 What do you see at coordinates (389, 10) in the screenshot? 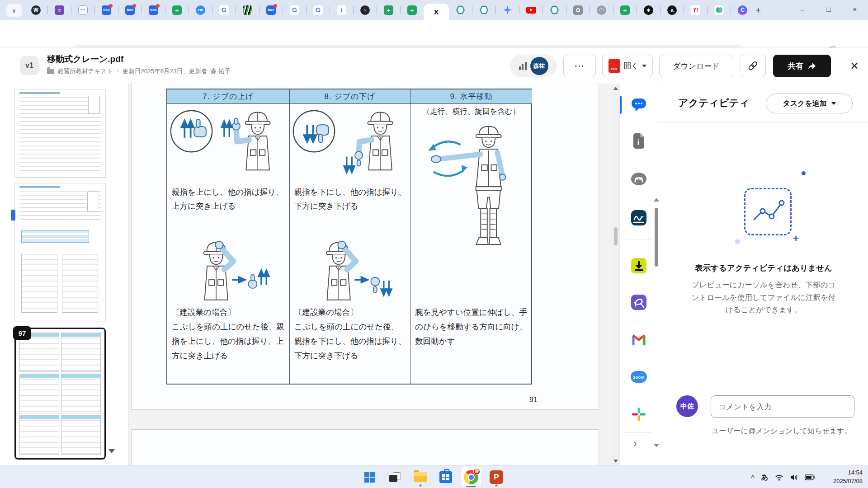
I see `tab-strip: W≡⋯boxboxbox+zmGboxGGi~++X◠+∗aY!C` at bounding box center [389, 10].